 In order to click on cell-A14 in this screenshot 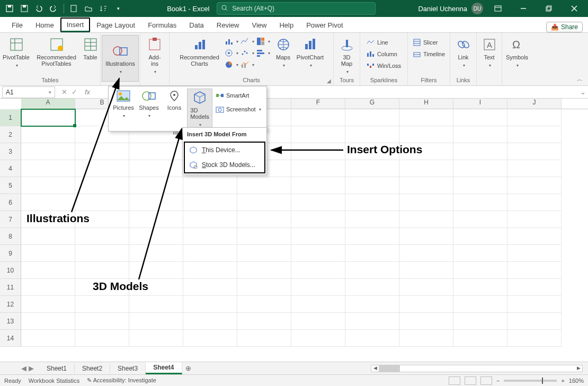, I will do `click(48, 338)`.